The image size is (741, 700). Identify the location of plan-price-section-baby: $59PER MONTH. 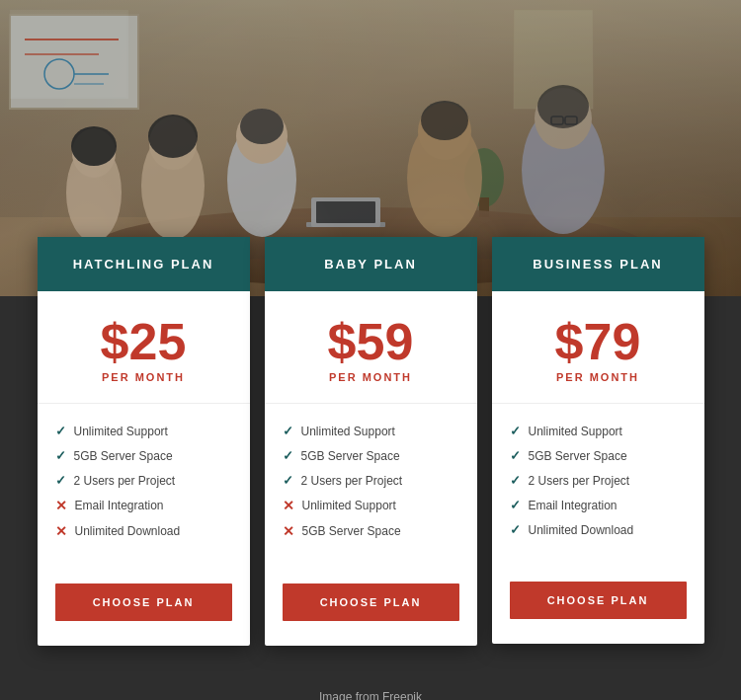
(371, 348).